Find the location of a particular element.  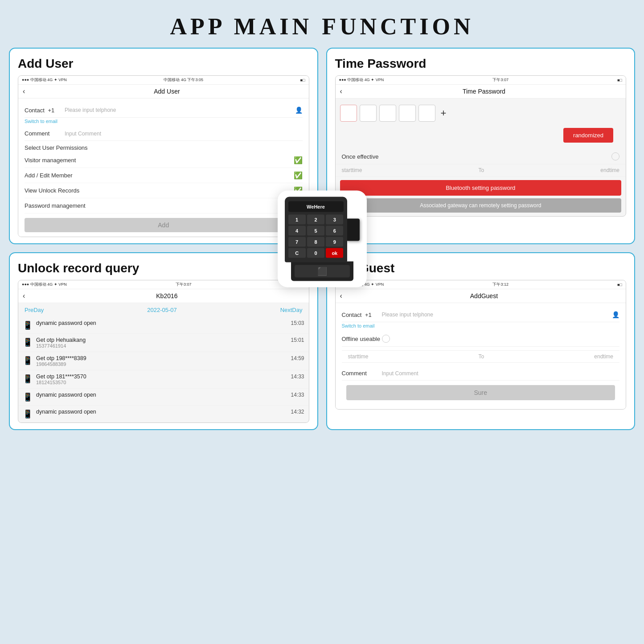

device-keypad: 1 2 3 4 5 6 7 8 9 C 0 ok is located at coordinates (316, 236).